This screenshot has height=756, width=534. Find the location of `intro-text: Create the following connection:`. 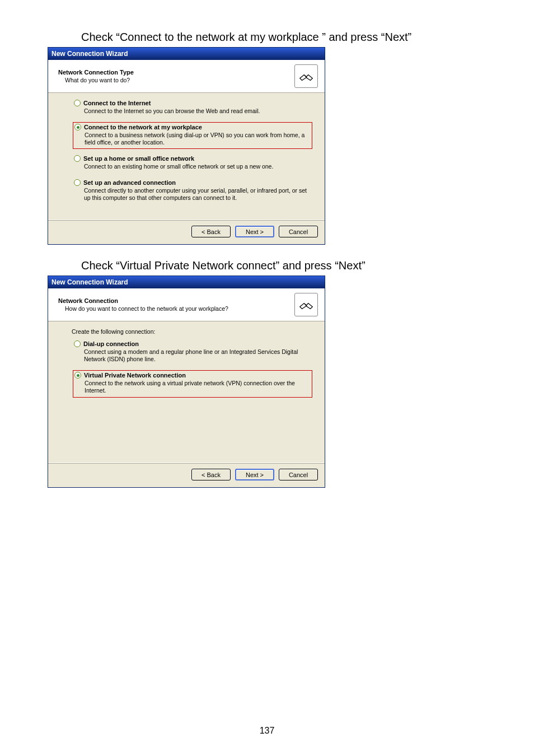

intro-text: Create the following connection: is located at coordinates (192, 332).